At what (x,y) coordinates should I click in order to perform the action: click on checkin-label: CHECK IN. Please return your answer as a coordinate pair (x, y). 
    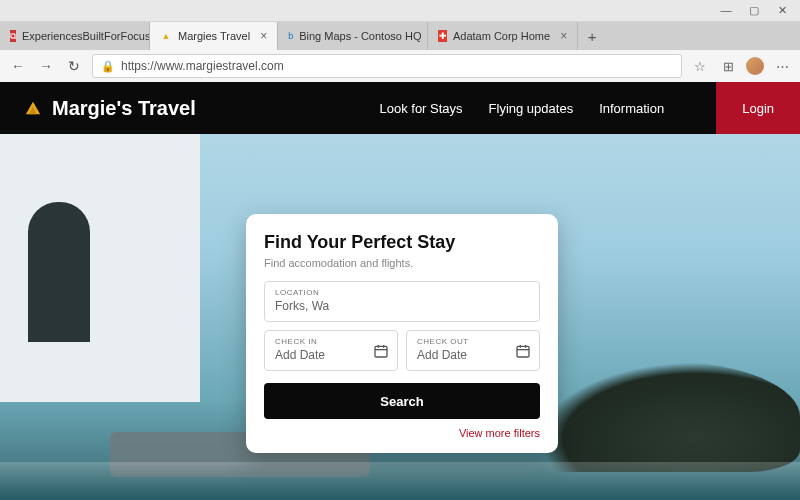
    Looking at the image, I should click on (331, 342).